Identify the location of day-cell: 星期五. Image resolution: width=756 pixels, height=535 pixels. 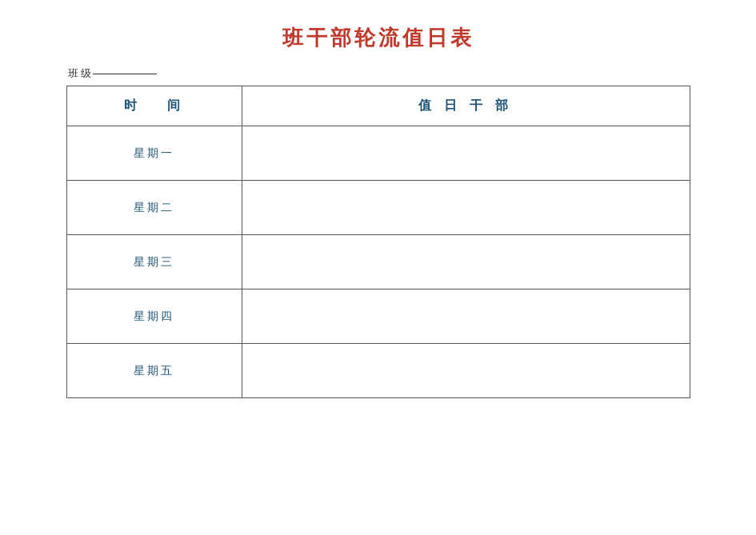
(154, 371).